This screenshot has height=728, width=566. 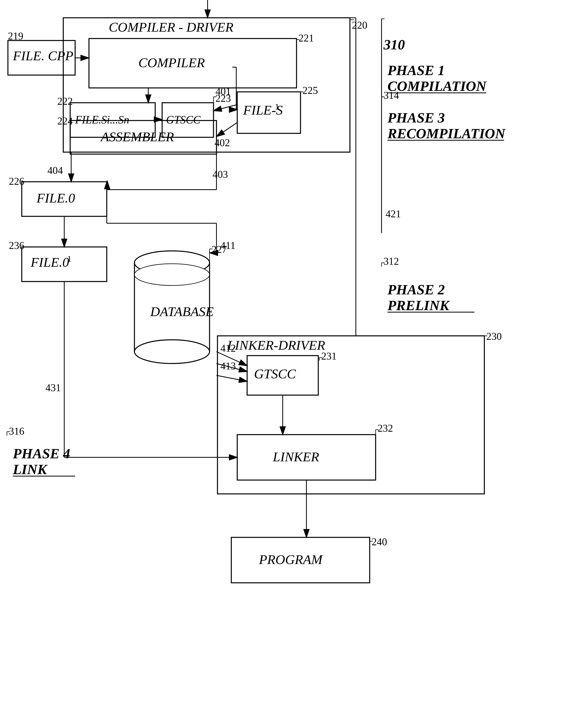 What do you see at coordinates (277, 107) in the screenshot?
I see `file-s1-sup: 1` at bounding box center [277, 107].